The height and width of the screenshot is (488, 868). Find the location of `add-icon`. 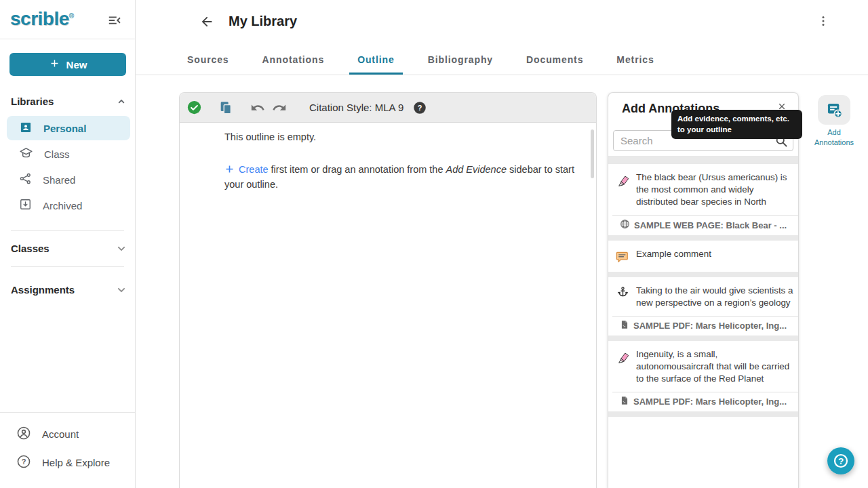

add-icon is located at coordinates (229, 171).